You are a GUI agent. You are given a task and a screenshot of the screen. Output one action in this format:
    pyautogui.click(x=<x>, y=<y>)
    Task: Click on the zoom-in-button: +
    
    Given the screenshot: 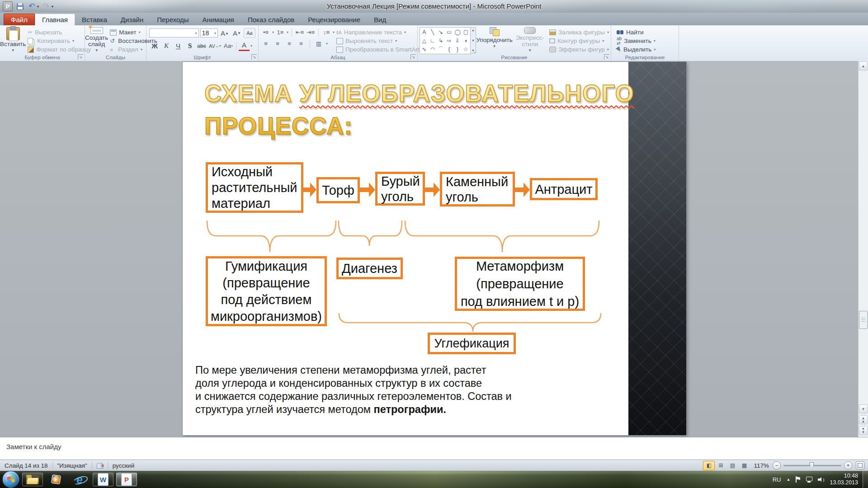 What is the action you would take?
    pyautogui.click(x=848, y=465)
    